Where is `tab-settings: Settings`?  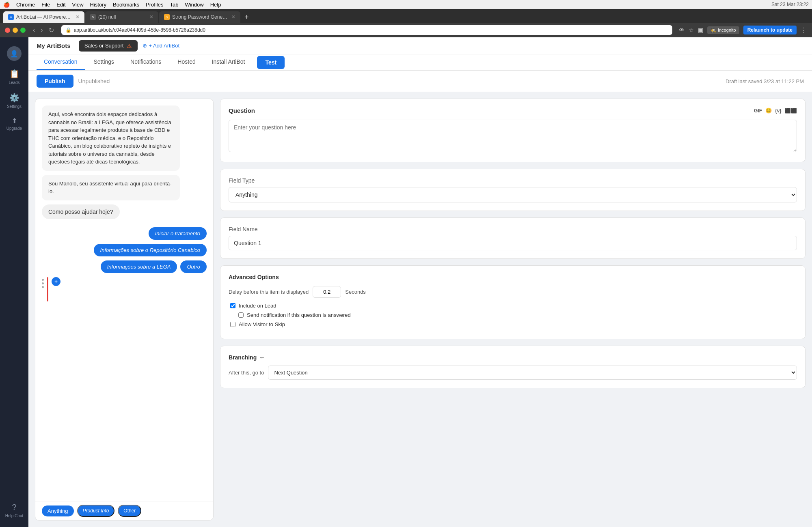
tab-settings: Settings is located at coordinates (104, 62).